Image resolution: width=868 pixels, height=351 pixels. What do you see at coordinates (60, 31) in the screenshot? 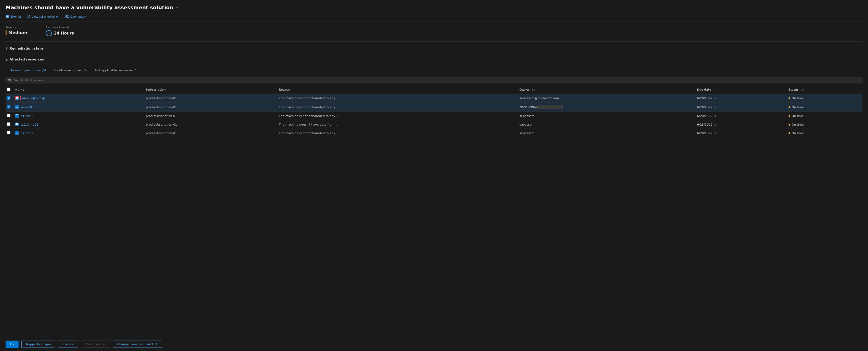
I see `freshness-meta: Freshness interval 24 Hours` at bounding box center [60, 31].